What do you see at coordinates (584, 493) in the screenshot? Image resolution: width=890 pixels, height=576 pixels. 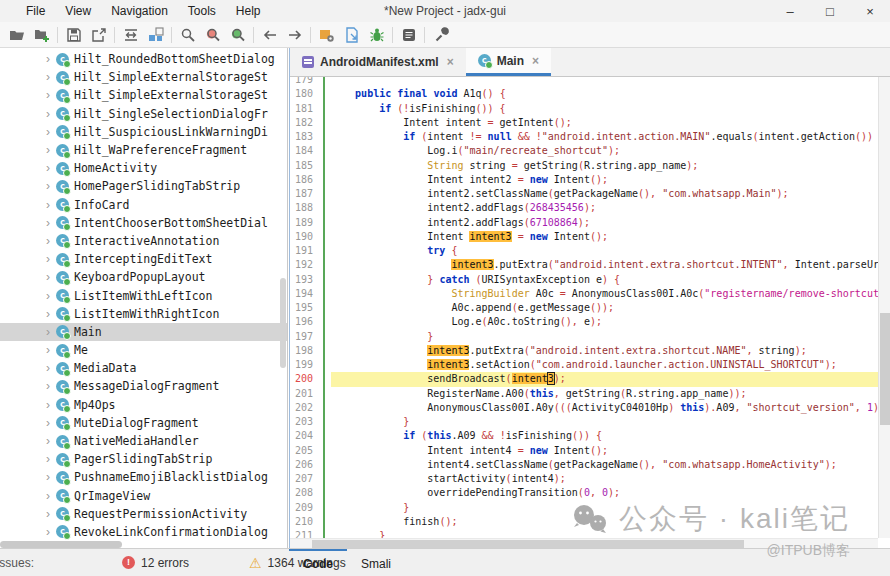 I see `code-line-208: 208 overridePendingTransition(0, 0);` at bounding box center [584, 493].